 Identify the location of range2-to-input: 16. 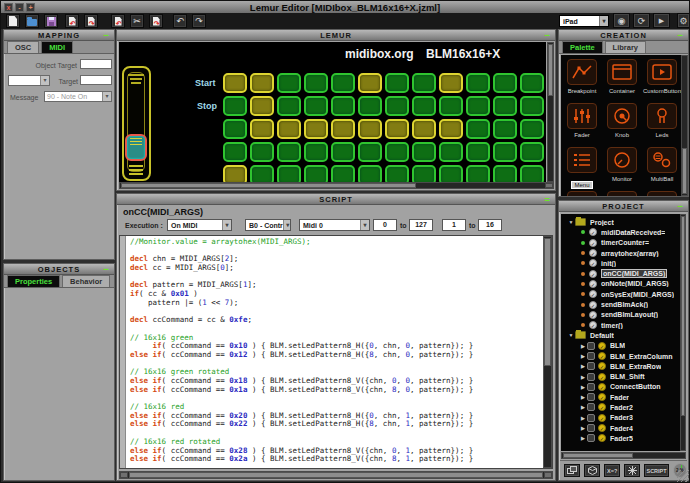
(490, 225).